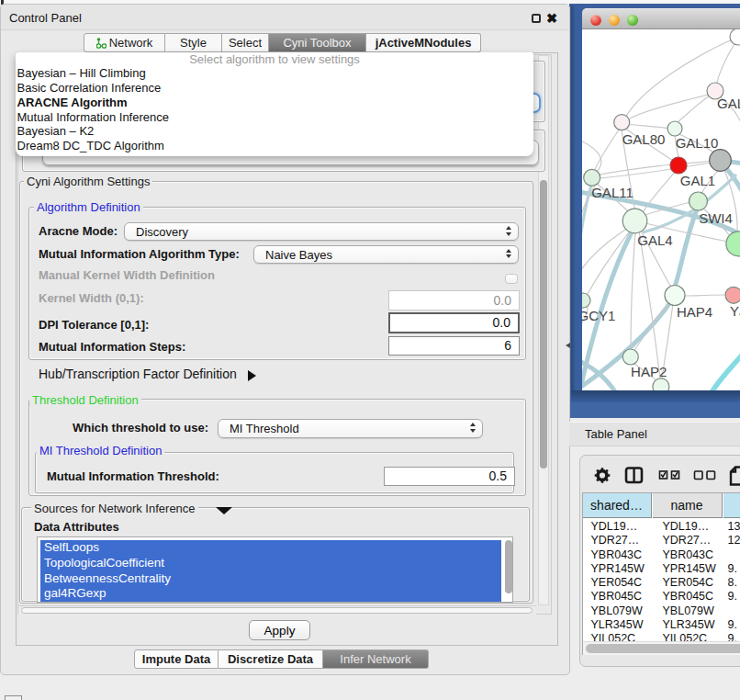 The image size is (740, 700). I want to click on svg-text: HAP4, so click(694, 312).